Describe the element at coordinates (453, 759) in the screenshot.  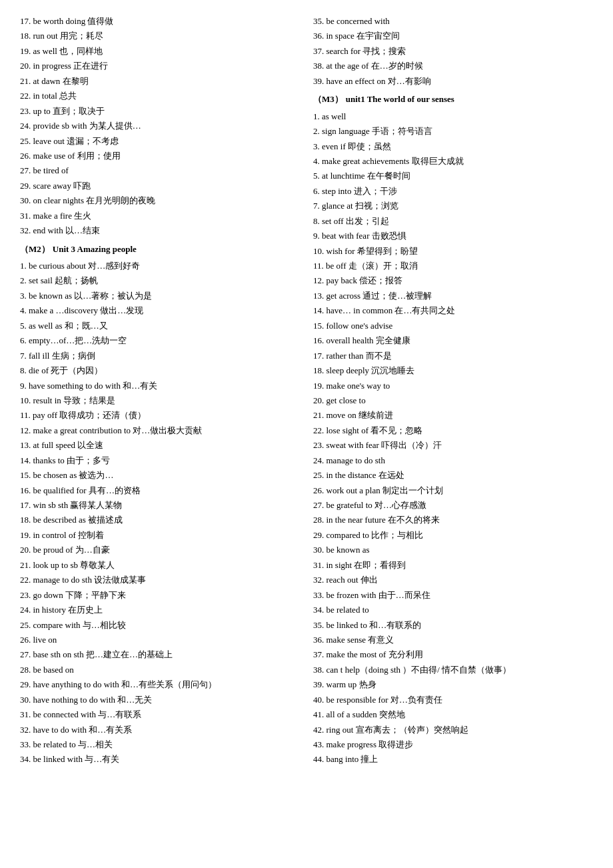
I see `list-item: 44. bang into 撞上` at that location.